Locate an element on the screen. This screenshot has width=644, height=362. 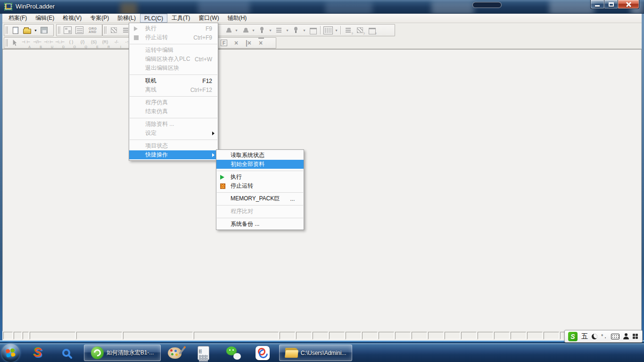
submenu-item-initialize-all-data: 初始全部资料 is located at coordinates (260, 164).